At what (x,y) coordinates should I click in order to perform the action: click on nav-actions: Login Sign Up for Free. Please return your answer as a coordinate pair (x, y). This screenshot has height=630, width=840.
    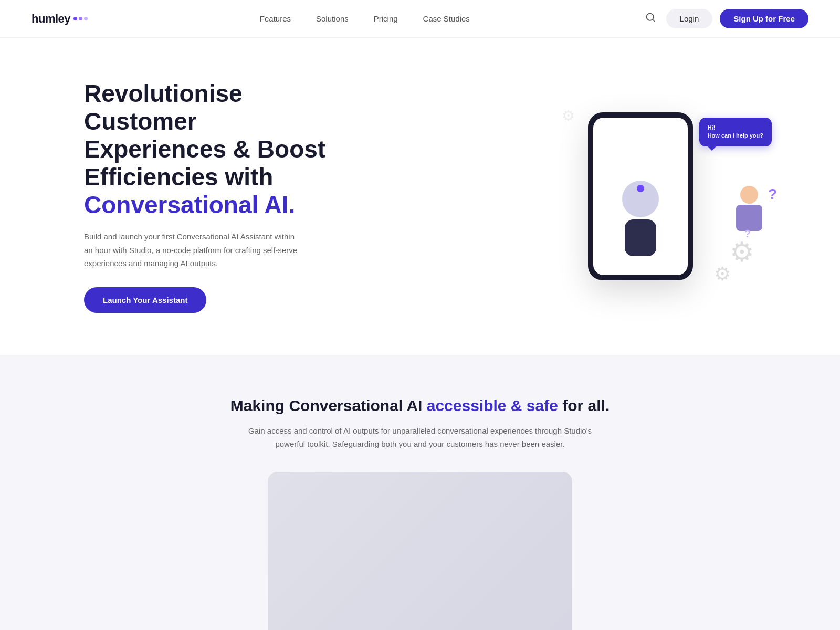
    Looking at the image, I should click on (726, 19).